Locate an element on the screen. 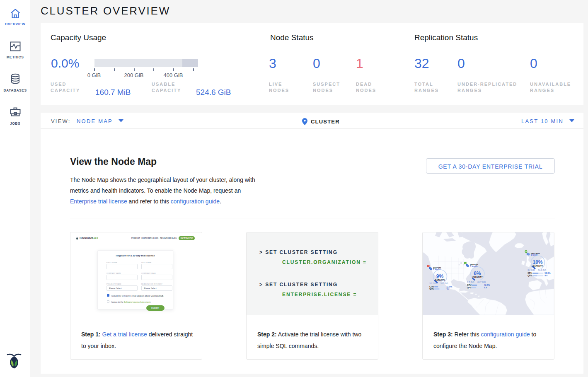  svg-text: 4.7 is located at coordinates (448, 289).